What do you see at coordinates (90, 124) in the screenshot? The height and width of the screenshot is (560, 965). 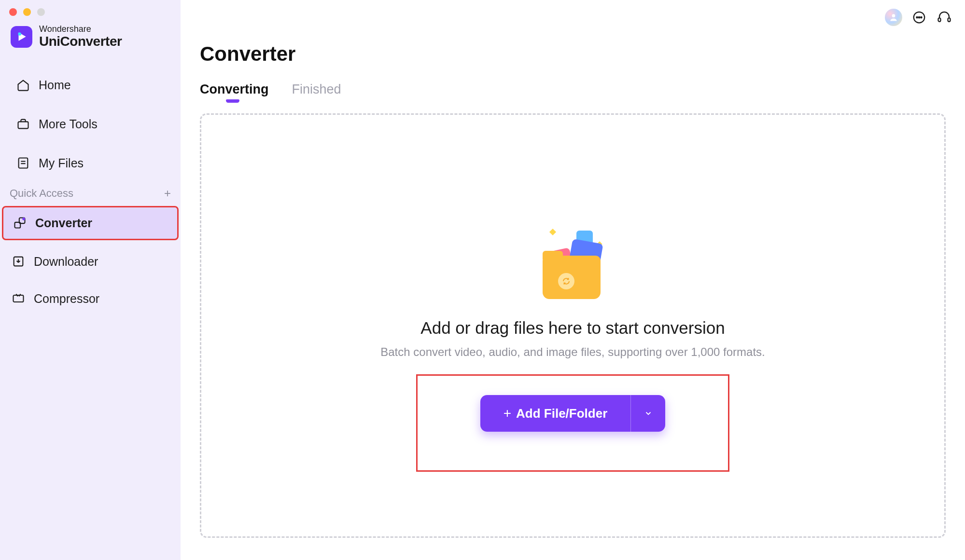 I see `primary-nav: Home More Tools My Files` at bounding box center [90, 124].